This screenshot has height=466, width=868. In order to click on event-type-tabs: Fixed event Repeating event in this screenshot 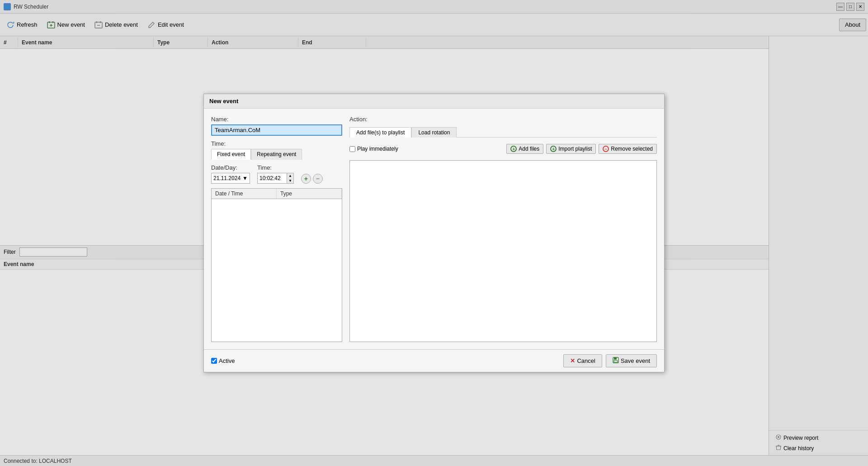, I will do `click(277, 154)`.